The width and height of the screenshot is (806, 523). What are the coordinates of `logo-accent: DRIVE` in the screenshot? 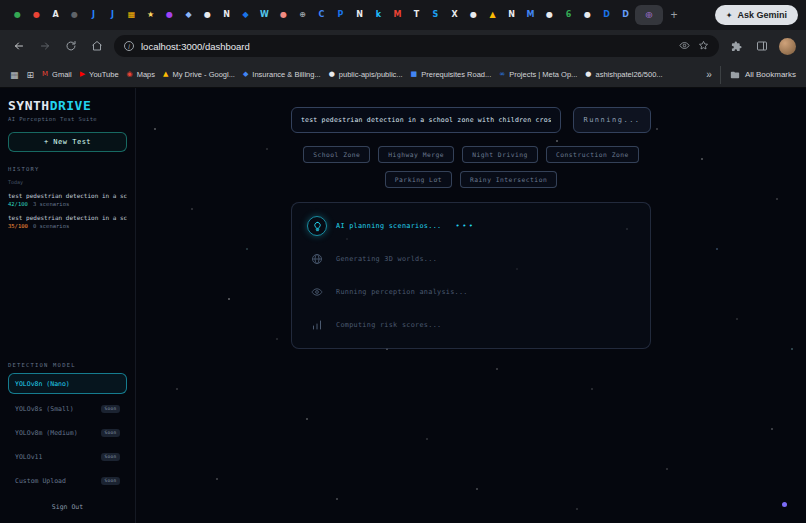 It's located at (71, 106).